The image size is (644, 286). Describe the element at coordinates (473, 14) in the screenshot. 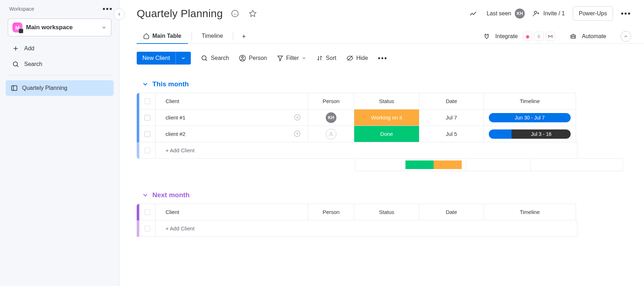

I see `activity-icon` at that location.